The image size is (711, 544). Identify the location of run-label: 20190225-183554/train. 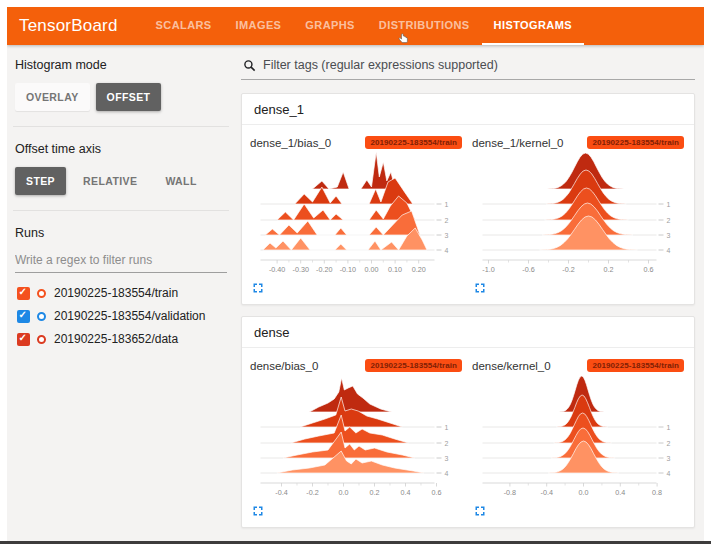
(116, 293).